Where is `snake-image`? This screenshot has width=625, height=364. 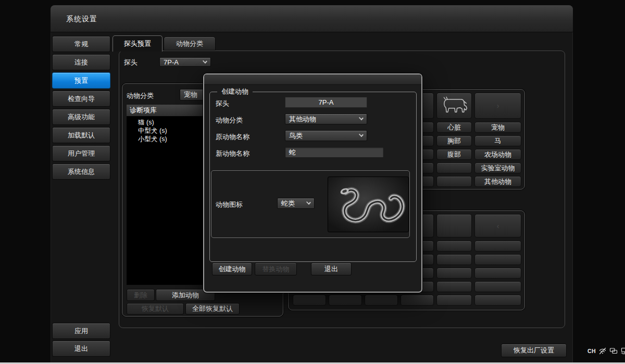
snake-image is located at coordinates (368, 204).